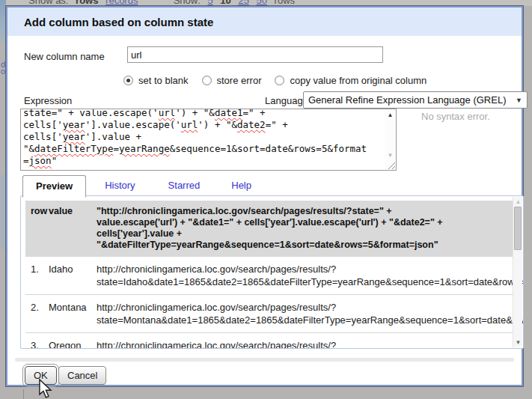 Image resolution: width=532 pixels, height=399 pixels. What do you see at coordinates (40, 344) in the screenshot?
I see `row-index: 3.` at bounding box center [40, 344].